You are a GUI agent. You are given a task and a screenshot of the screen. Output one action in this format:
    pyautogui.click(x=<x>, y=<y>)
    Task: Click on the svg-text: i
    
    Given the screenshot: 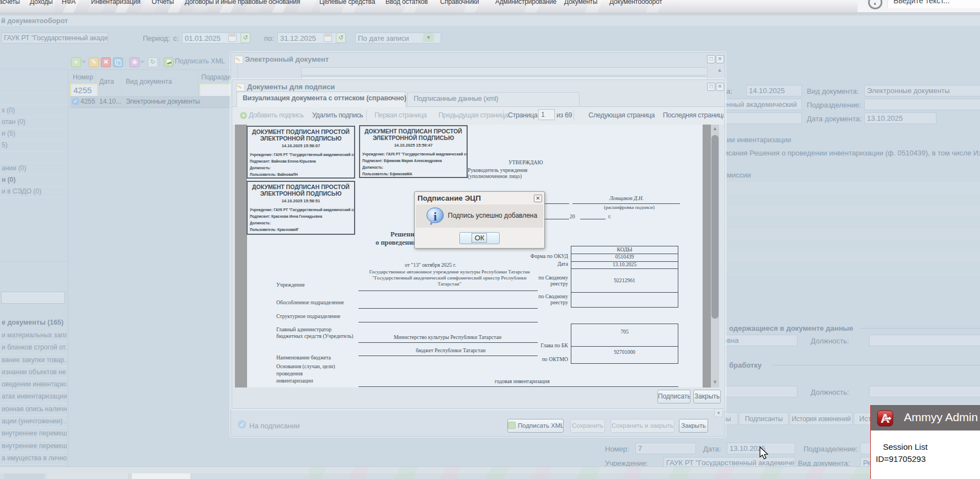 What is the action you would take?
    pyautogui.click(x=435, y=216)
    